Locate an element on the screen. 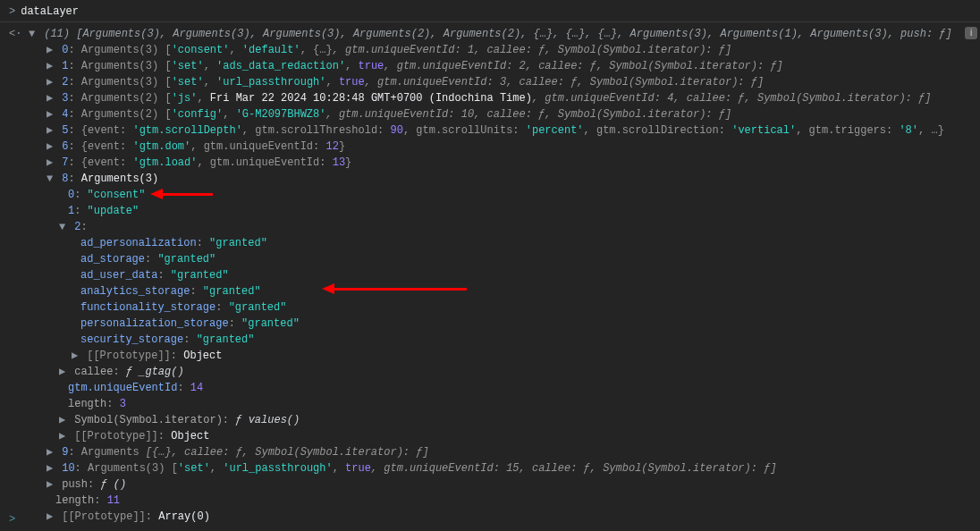 The image size is (980, 531). length-row: length: 3 is located at coordinates (491, 404).